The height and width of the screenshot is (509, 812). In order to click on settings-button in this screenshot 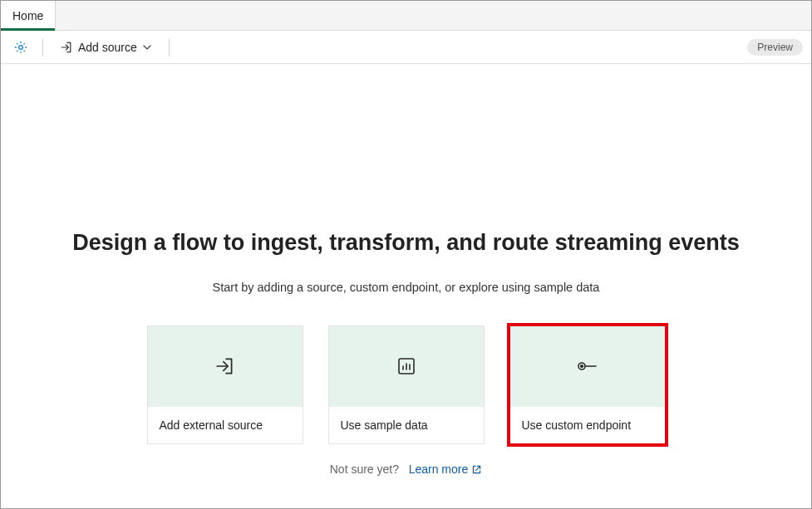, I will do `click(21, 47)`.